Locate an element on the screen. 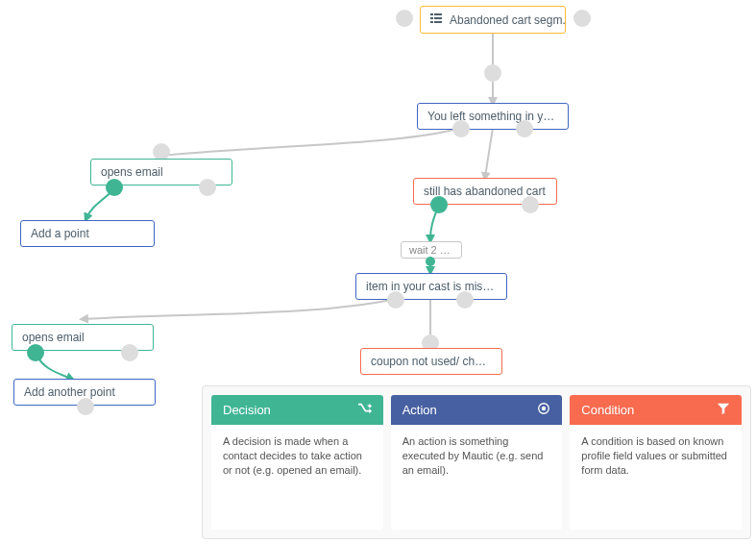 Image resolution: width=756 pixels, height=544 pixels. node-add-point: Add a point is located at coordinates (87, 234).